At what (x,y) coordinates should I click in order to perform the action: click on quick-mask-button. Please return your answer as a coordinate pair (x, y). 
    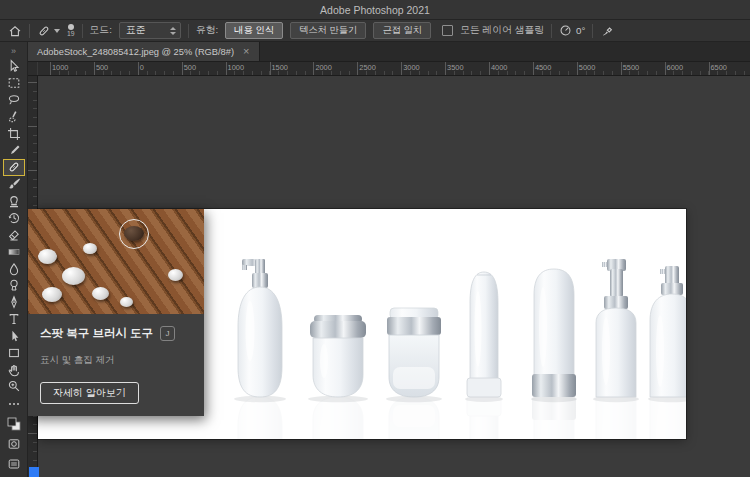
    Looking at the image, I should click on (14, 444).